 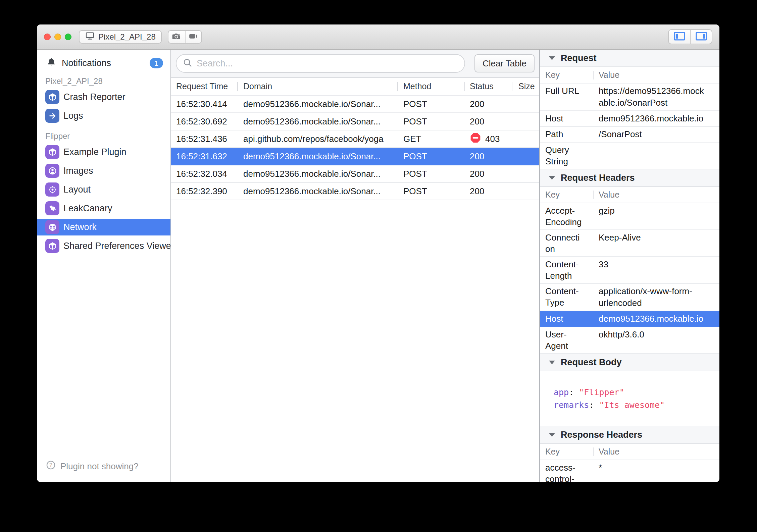 What do you see at coordinates (188, 63) in the screenshot?
I see `search-icon` at bounding box center [188, 63].